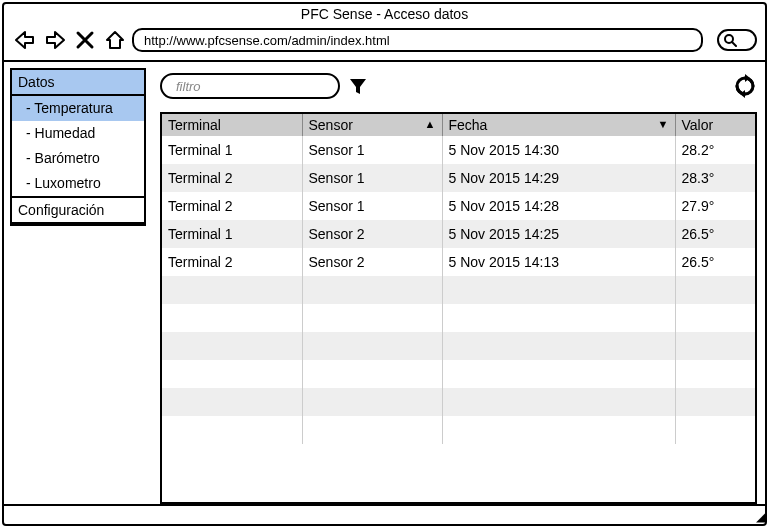 The height and width of the screenshot is (530, 769). Describe the element at coordinates (78, 210) in the screenshot. I see `sidebar-group-config: Configuración` at that location.